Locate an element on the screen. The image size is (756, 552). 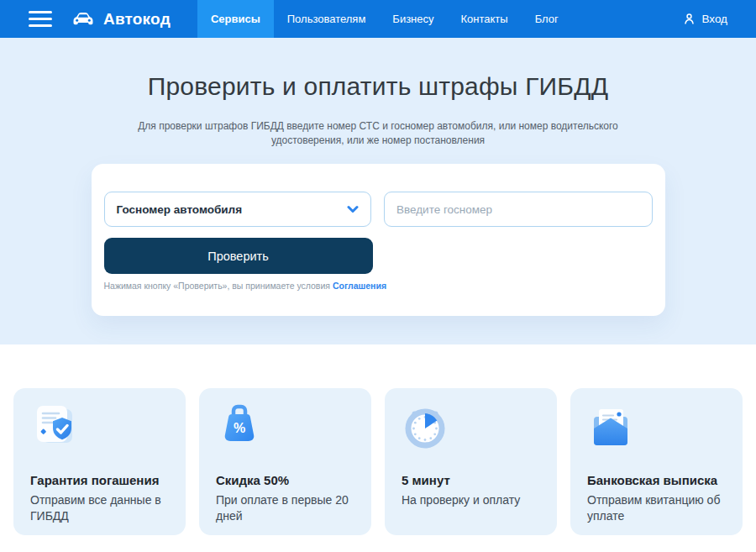
feature-card-guarantee: Гарантия погашения Отправим все данные в… is located at coordinates (99, 462).